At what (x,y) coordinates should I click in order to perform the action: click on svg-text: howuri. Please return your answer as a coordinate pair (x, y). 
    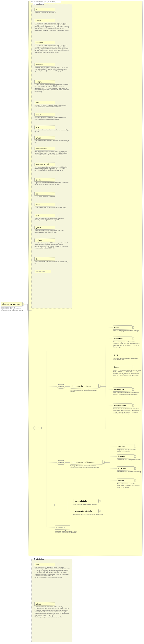
    Looking at the image, I should click on (38, 115).